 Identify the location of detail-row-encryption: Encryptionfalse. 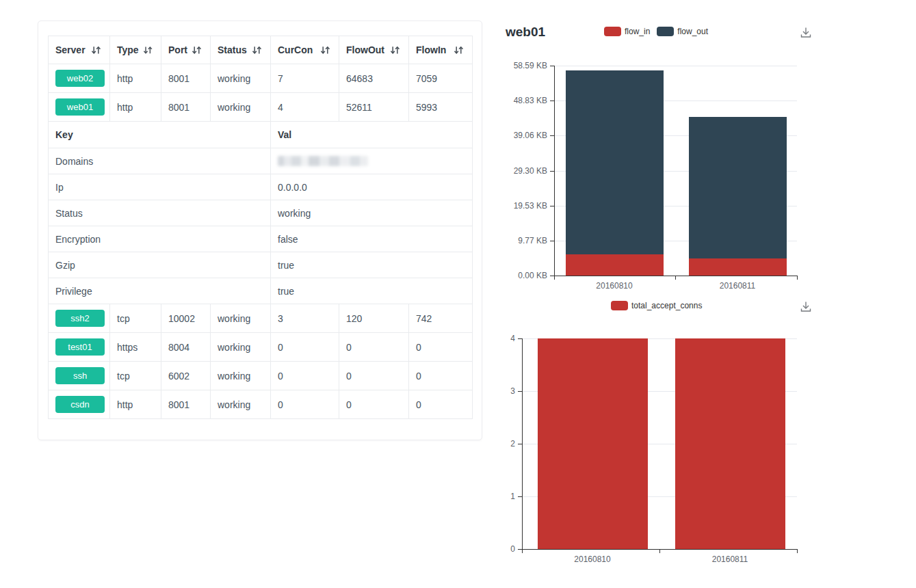
(261, 239).